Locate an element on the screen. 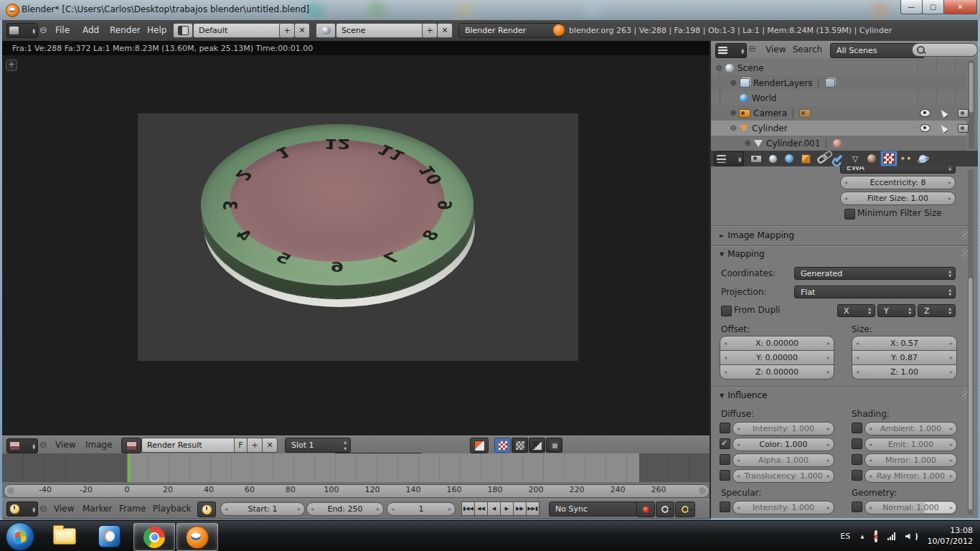  diffuse-translucency-slider: Translucency: 1.000 is located at coordinates (783, 476).